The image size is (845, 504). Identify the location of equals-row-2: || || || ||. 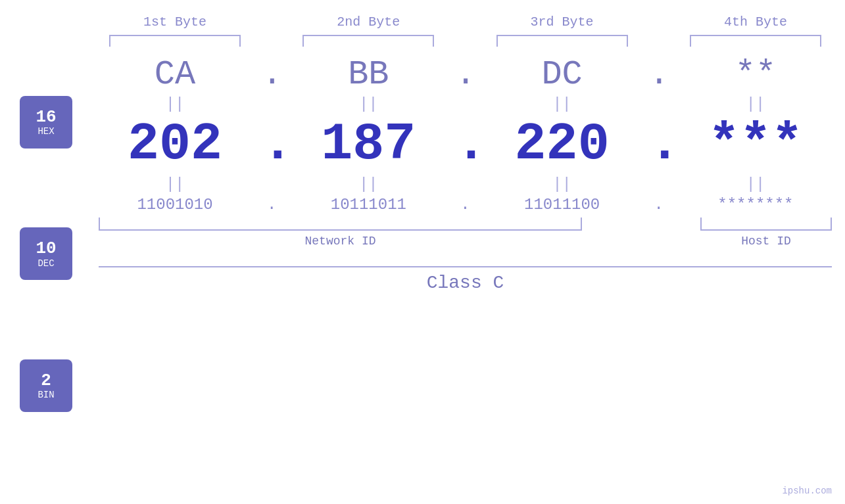
(466, 184).